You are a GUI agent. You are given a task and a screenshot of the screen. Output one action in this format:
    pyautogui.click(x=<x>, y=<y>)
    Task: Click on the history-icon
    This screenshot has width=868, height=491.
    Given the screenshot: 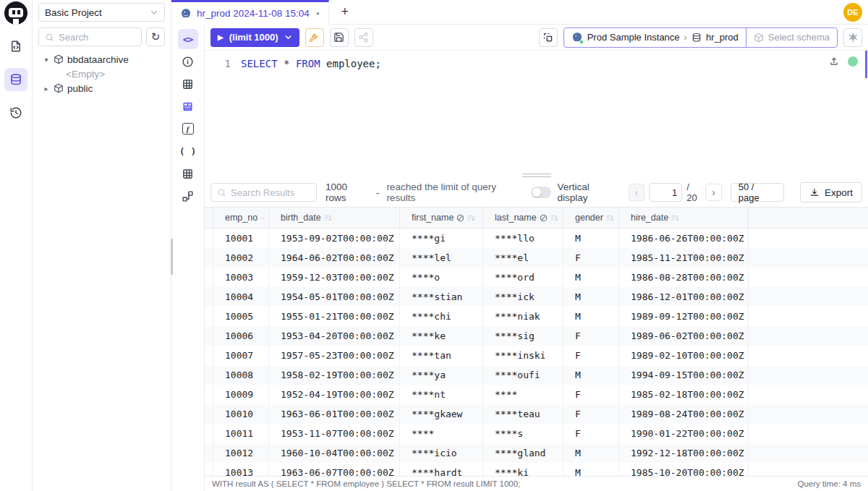 What is the action you would take?
    pyautogui.click(x=16, y=113)
    